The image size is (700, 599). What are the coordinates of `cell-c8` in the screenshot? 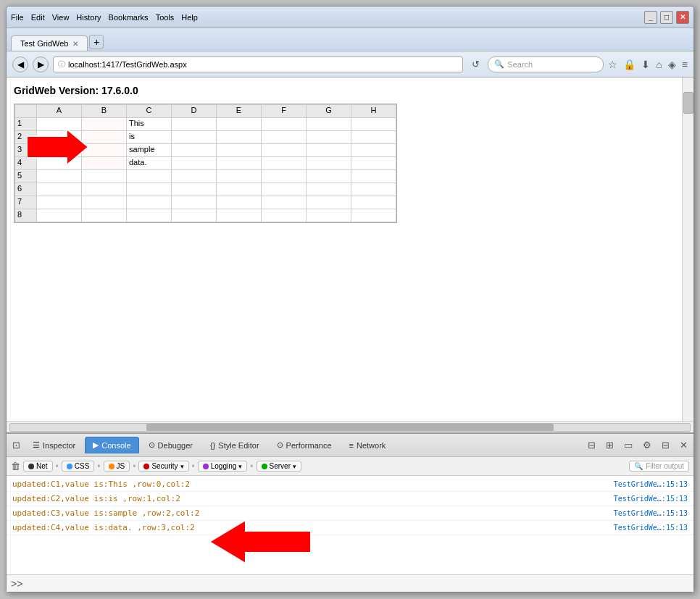 It's located at (149, 216).